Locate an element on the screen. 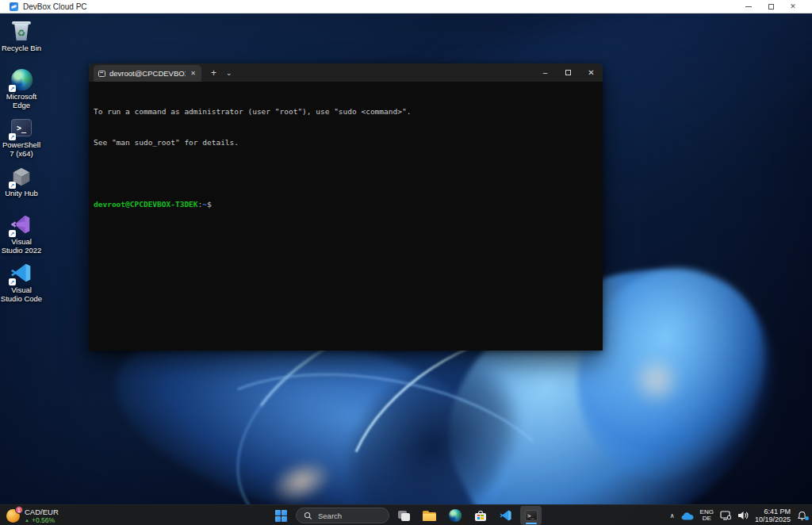  connection-title: DevBox Cloud PC is located at coordinates (56, 6).